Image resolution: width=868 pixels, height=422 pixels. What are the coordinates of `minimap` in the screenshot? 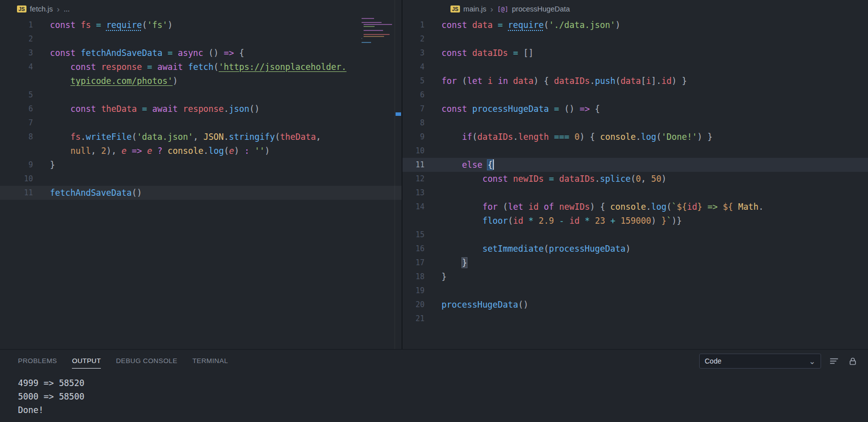 It's located at (378, 31).